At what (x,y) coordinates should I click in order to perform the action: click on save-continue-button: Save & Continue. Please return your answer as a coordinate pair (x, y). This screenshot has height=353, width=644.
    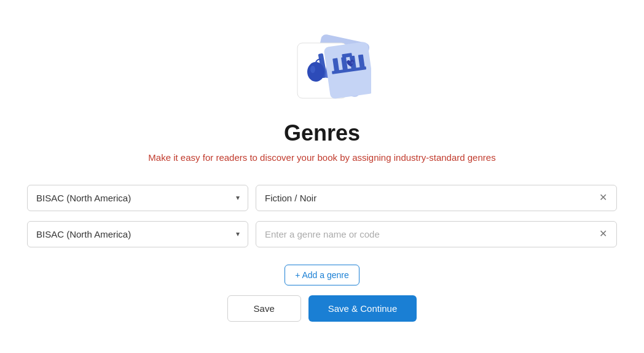
    Looking at the image, I should click on (363, 308).